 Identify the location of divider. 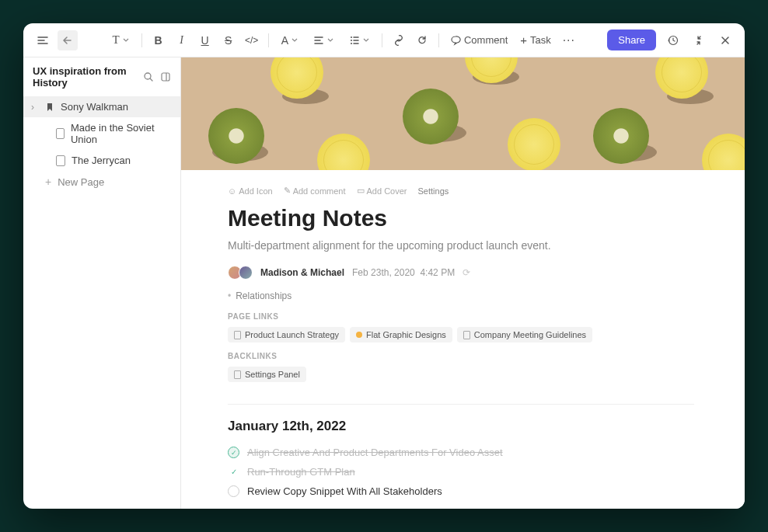
(461, 404).